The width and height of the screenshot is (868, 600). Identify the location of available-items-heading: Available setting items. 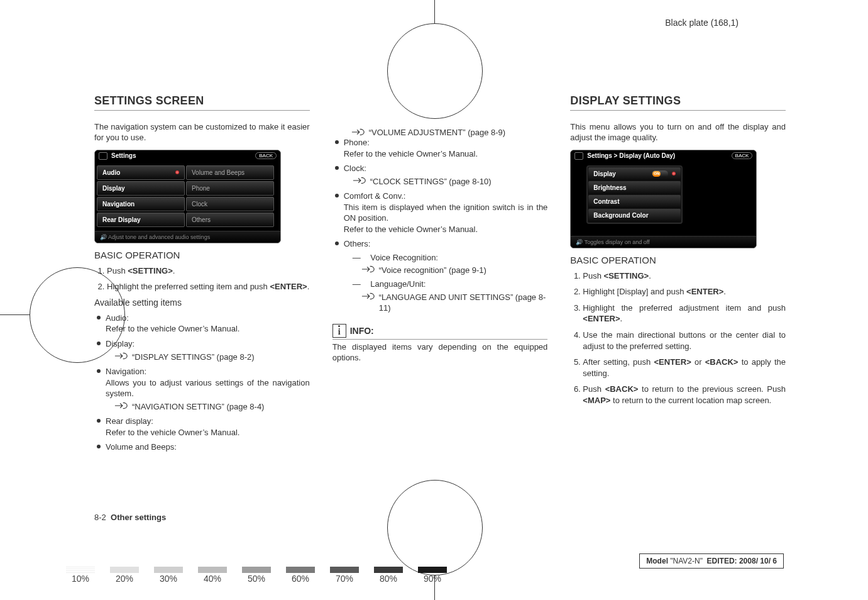
(202, 303).